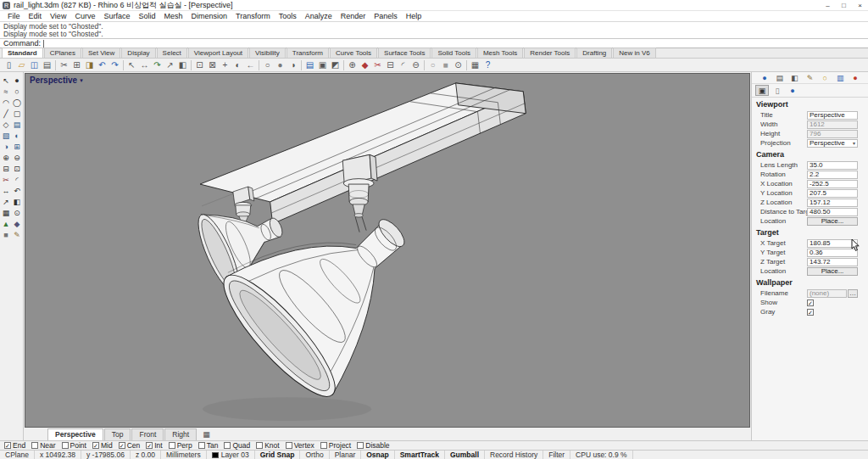  Describe the element at coordinates (76, 65) in the screenshot. I see `copy-icon: ⊞` at that location.